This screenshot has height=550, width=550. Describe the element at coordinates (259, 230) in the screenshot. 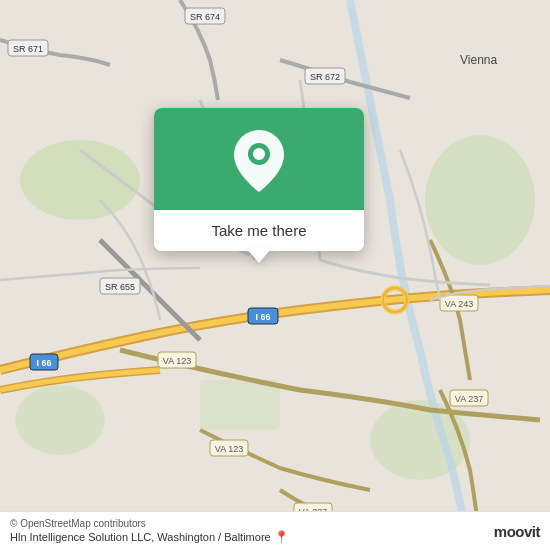

I see `popup-label: Take me there` at that location.